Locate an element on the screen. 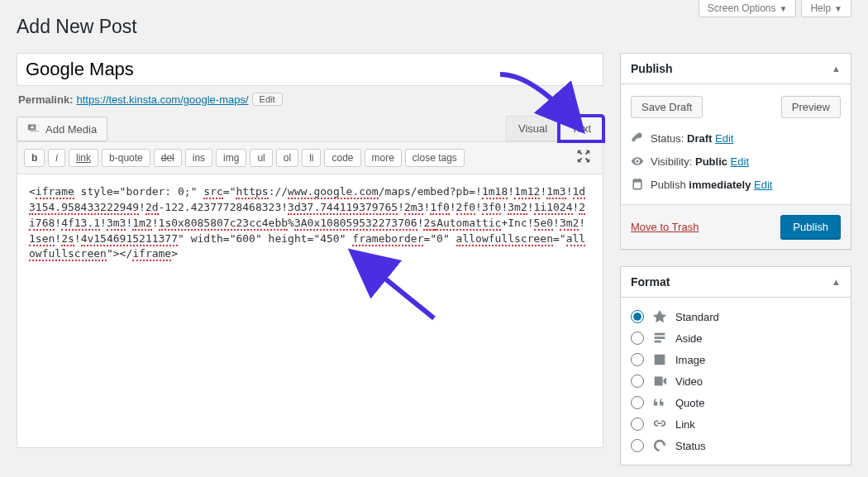 Image resolution: width=868 pixels, height=477 pixels. permalink-label: Permalink: is located at coordinates (45, 99).